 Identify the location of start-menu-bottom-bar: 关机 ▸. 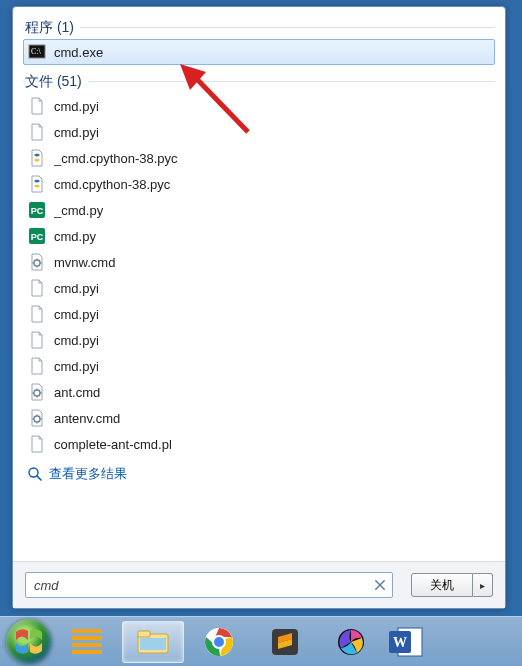
(259, 584).